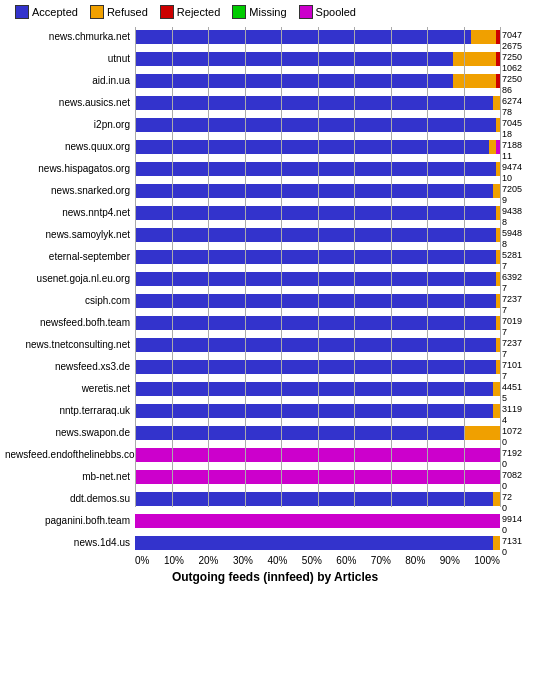  Describe the element at coordinates (167, 12) in the screenshot. I see `legend-color-rejected` at that location.